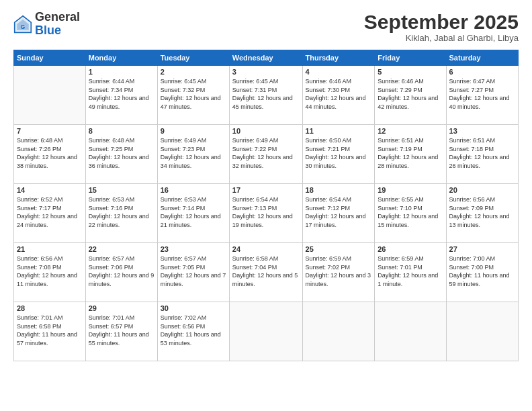 The height and width of the screenshot is (411, 532). What do you see at coordinates (122, 249) in the screenshot?
I see `day-number: 22` at bounding box center [122, 249].